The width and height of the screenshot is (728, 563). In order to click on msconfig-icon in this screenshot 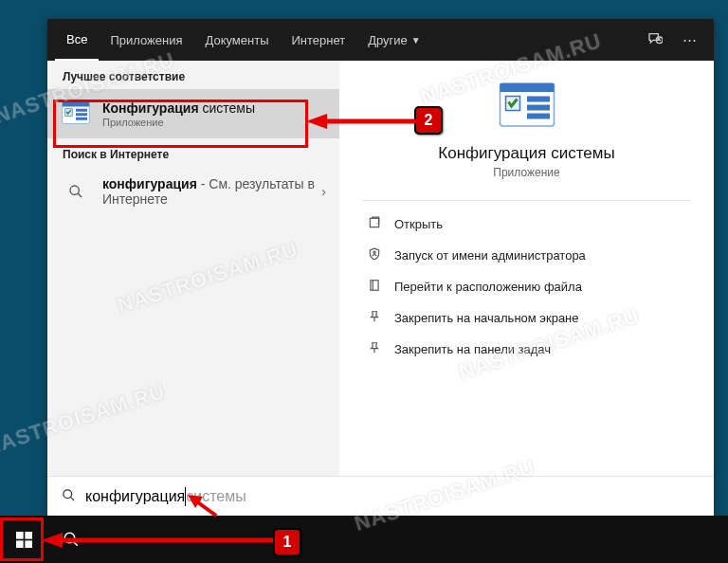, I will do `click(76, 114)`.